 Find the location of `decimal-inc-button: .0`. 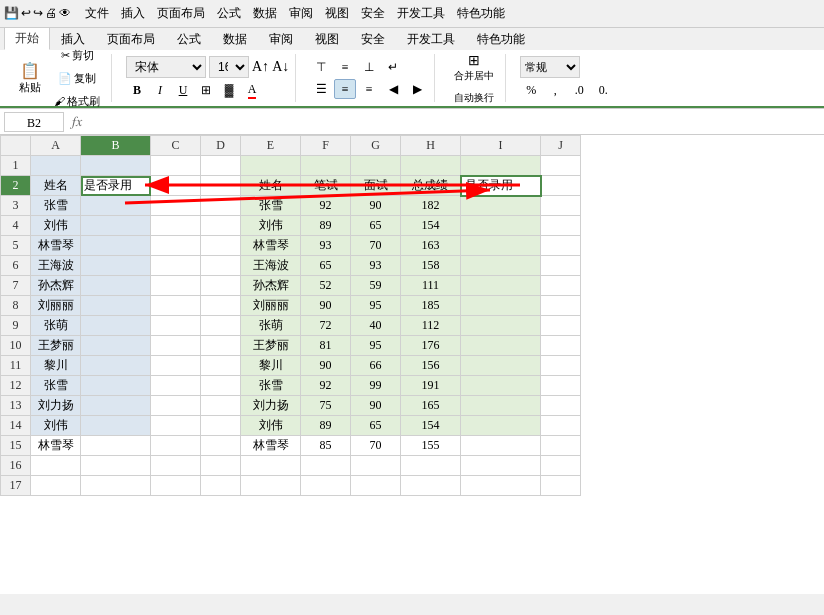

decimal-inc-button: .0 is located at coordinates (579, 90).